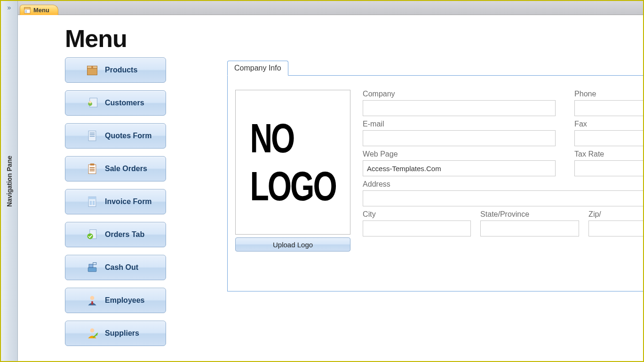 The width and height of the screenshot is (644, 362). I want to click on input-zip, so click(616, 228).